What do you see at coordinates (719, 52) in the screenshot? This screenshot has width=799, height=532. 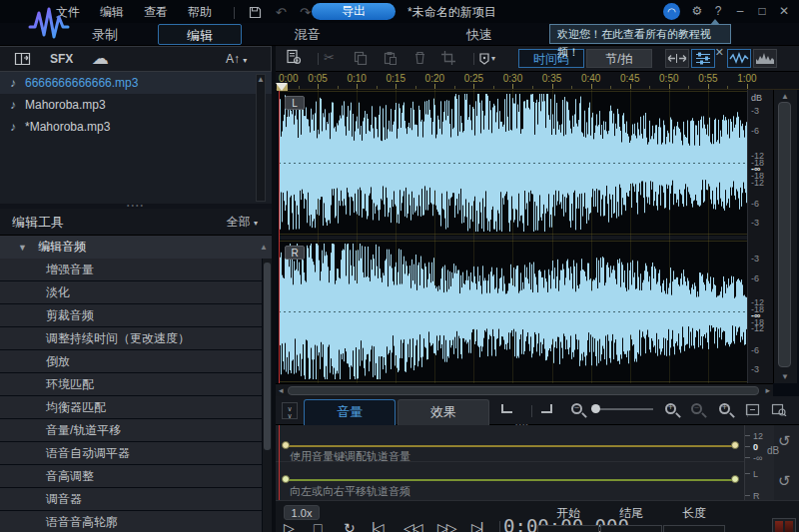 I see `tooltip-close-icon: ✕` at bounding box center [719, 52].